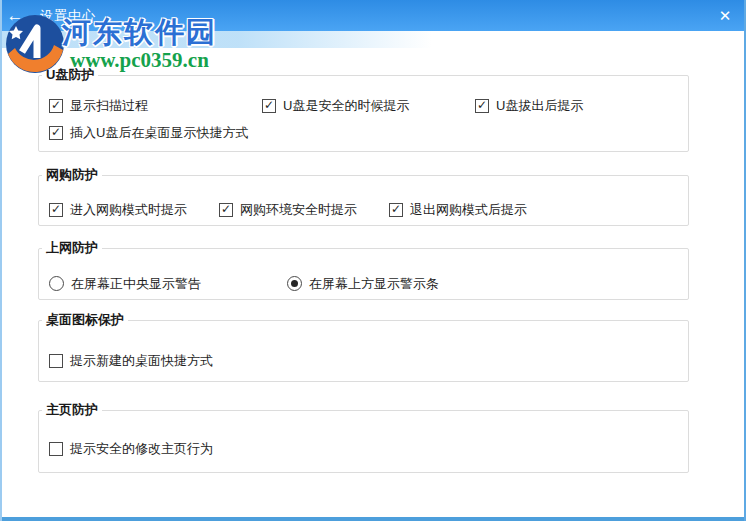 Image resolution: width=746 pixels, height=521 pixels. What do you see at coordinates (15, 16) in the screenshot?
I see `back-button: ←` at bounding box center [15, 16].